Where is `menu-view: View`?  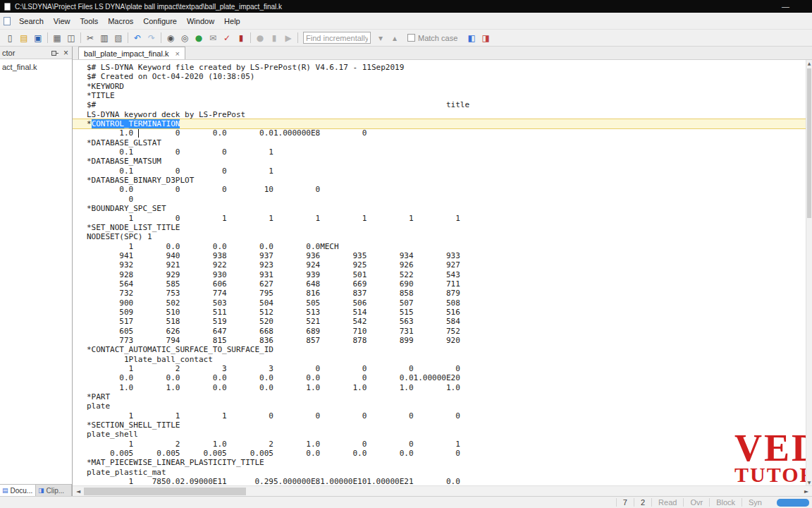
menu-view: View is located at coordinates (62, 21).